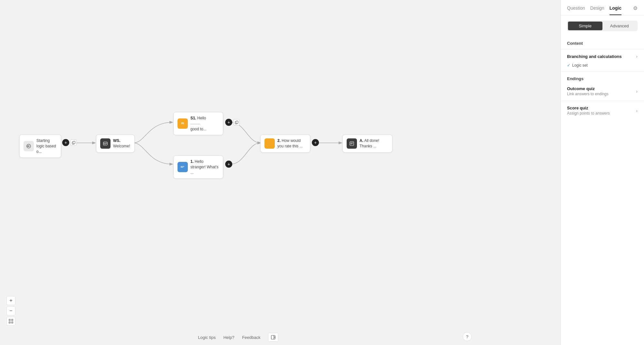 The height and width of the screenshot is (345, 644). I want to click on q2-plus-btn: +, so click(315, 143).